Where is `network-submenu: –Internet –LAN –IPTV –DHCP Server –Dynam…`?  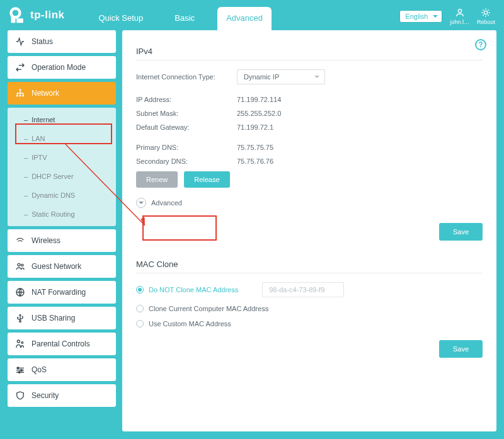 network-submenu: –Internet –LAN –IPTV –DHCP Server –Dynam… is located at coordinates (62, 167).